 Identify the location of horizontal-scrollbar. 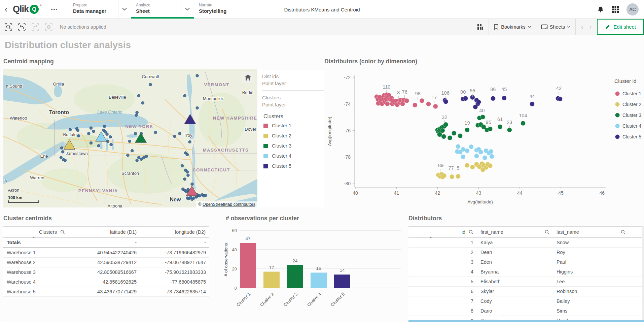
(526, 321).